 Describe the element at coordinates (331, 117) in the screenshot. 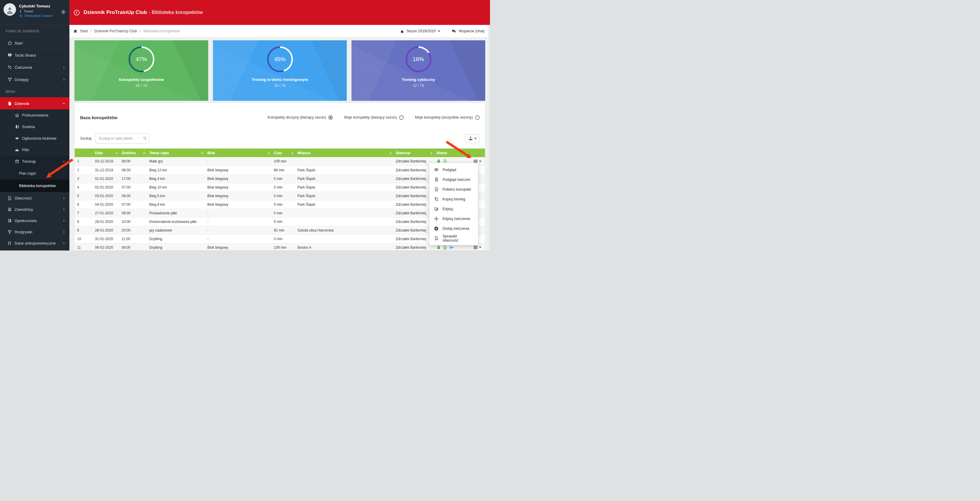

I see `radio-selected-icon` at that location.